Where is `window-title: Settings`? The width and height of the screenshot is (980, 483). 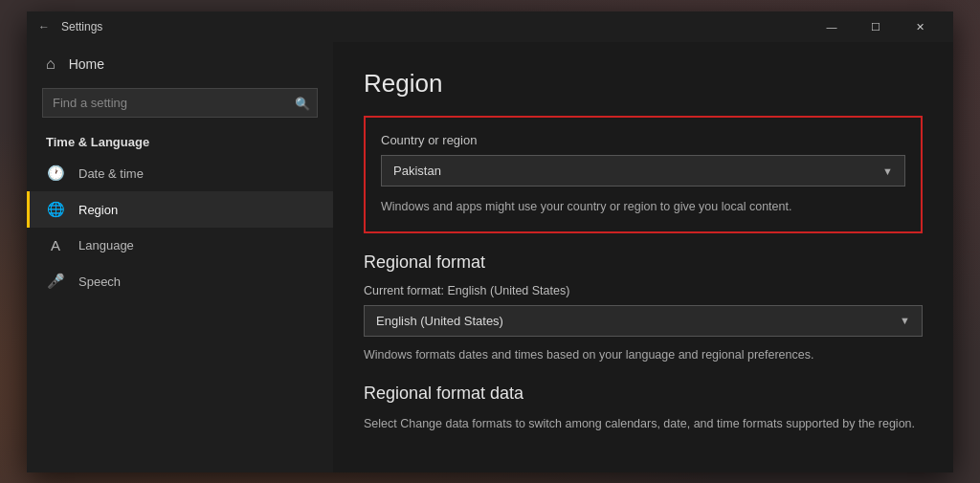
window-title: Settings is located at coordinates (435, 27).